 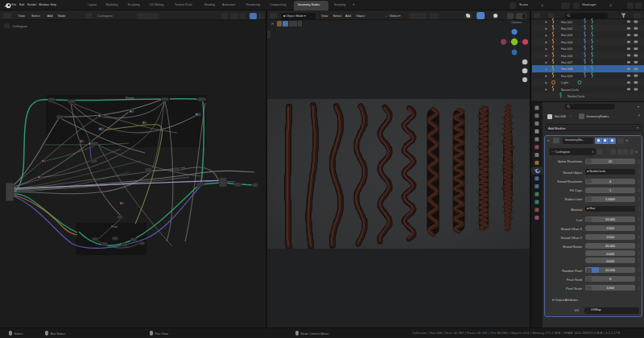 What do you see at coordinates (567, 42) in the screenshot?
I see `svg-text: Hat.004` at bounding box center [567, 42].